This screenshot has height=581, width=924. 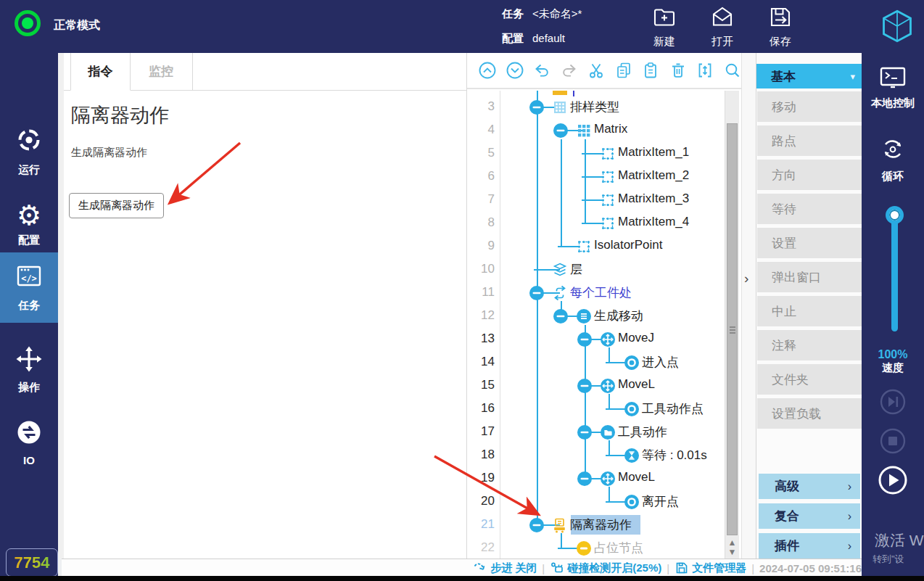 I want to click on tab-monitor: 监控, so click(x=161, y=71).